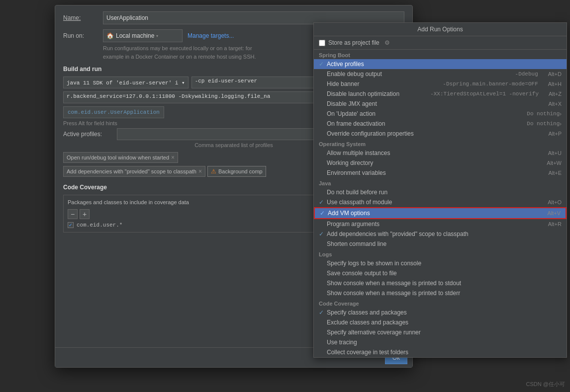 The width and height of the screenshot is (570, 392). I want to click on menu-item-env-vars: Environment variables Alt+E, so click(440, 173).